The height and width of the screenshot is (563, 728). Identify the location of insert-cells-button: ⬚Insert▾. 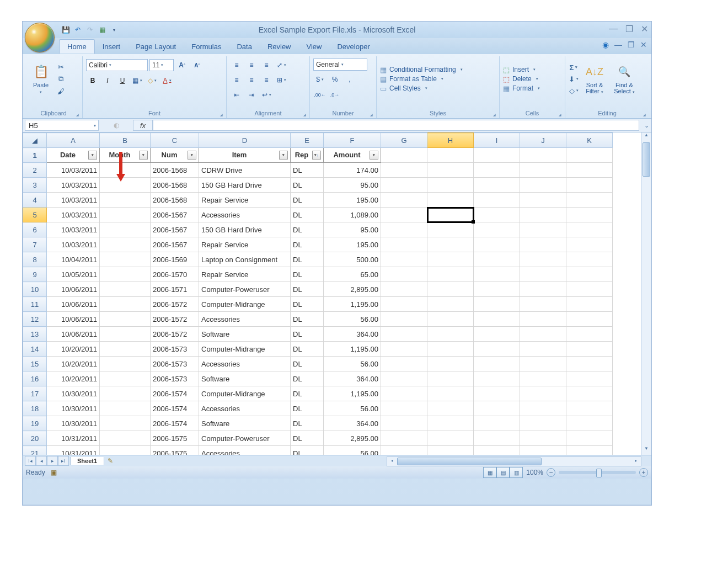
(520, 70).